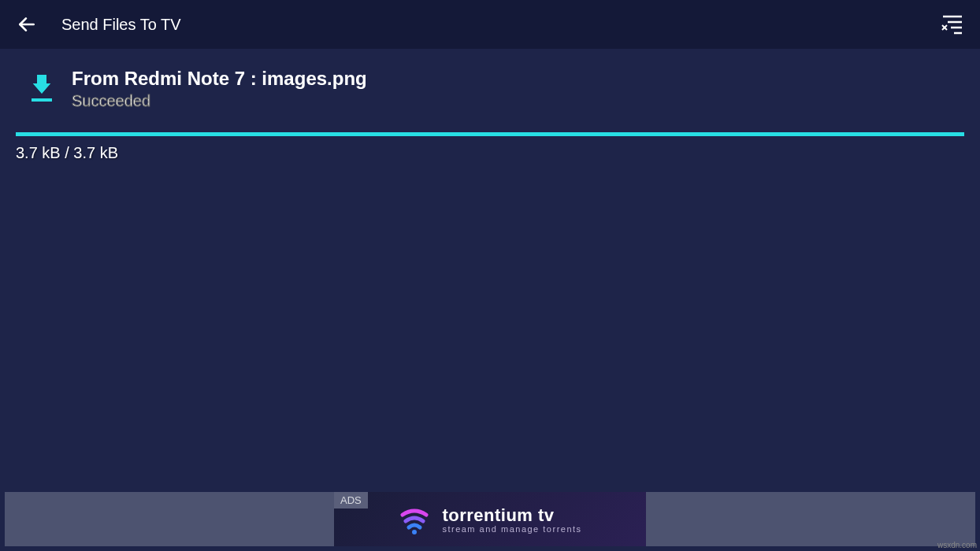 The width and height of the screenshot is (980, 551). I want to click on back-button, so click(27, 24).